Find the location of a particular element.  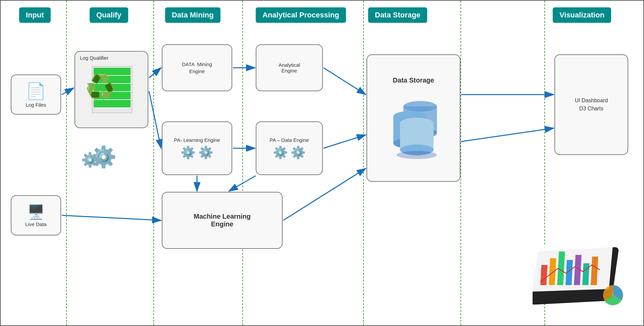

database-cylinders-svg is located at coordinates (413, 125).